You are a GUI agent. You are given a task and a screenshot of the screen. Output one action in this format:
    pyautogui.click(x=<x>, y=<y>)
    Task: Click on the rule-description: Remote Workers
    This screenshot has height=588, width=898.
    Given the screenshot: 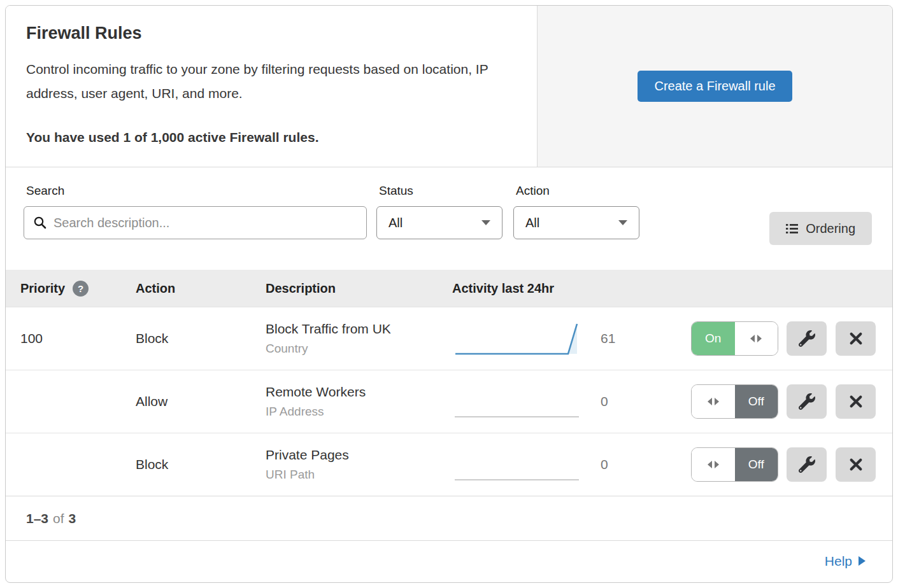 What is the action you would take?
    pyautogui.click(x=359, y=392)
    